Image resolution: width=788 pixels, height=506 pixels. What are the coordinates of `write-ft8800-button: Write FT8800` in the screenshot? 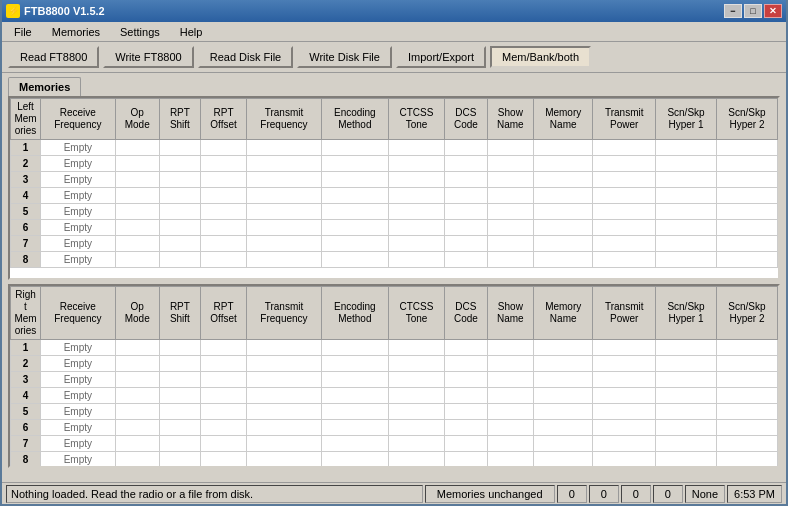 It's located at (148, 57).